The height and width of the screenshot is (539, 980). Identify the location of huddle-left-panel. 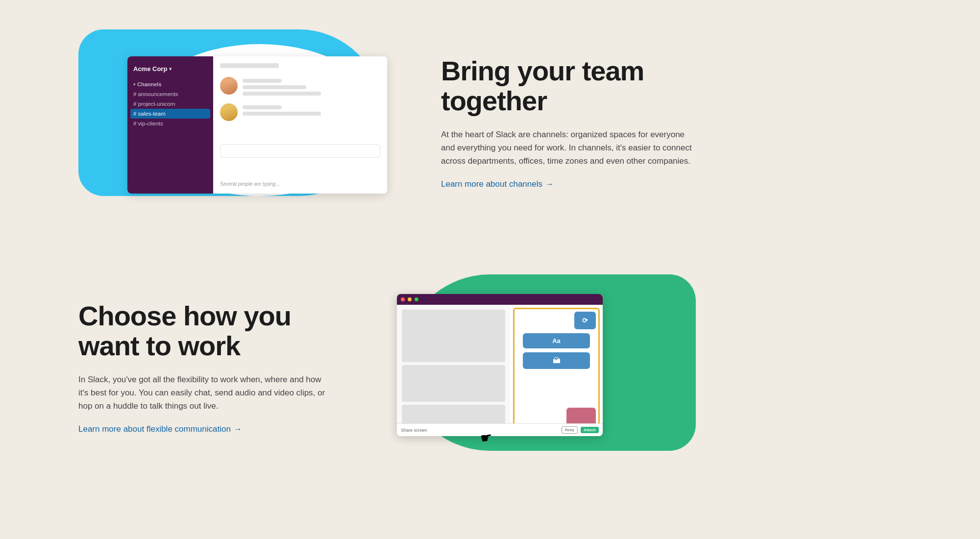
(454, 370).